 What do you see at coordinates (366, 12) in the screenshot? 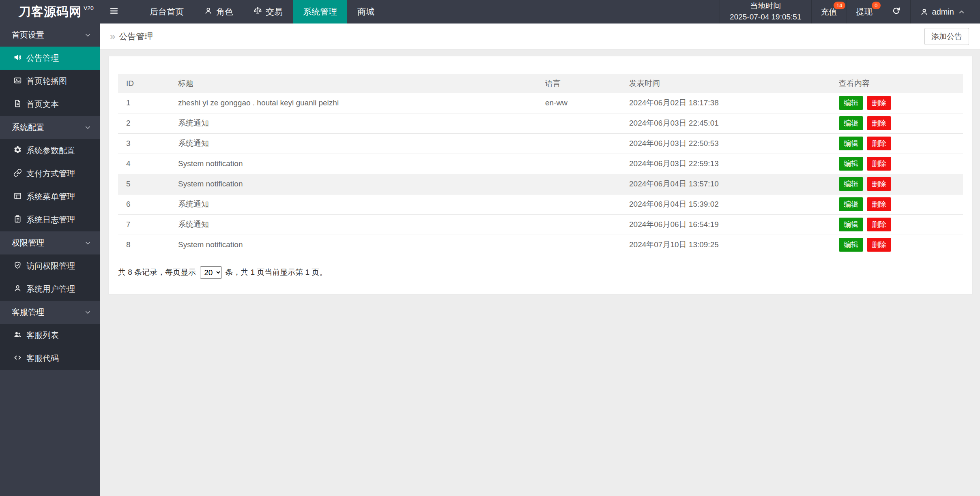
I see `top-nav-item: 商城` at bounding box center [366, 12].